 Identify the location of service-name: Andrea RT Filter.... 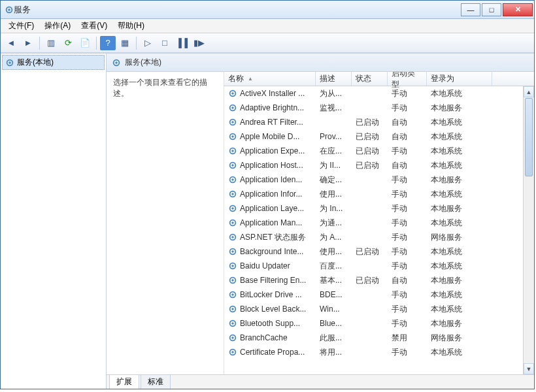
(272, 122).